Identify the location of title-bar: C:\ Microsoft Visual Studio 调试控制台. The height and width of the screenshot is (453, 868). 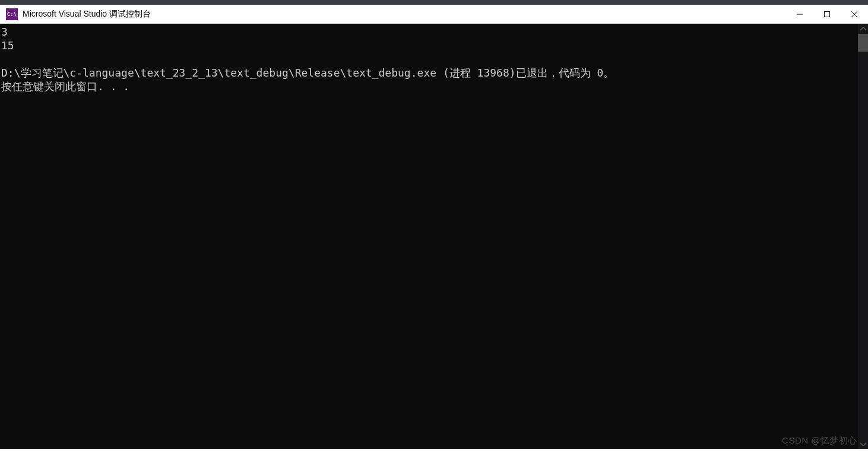
(434, 14).